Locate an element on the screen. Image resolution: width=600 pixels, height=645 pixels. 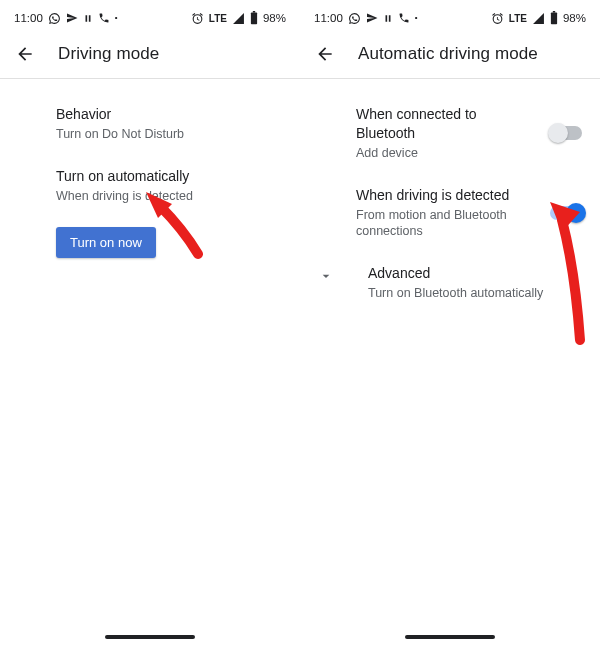
row-title: Advanced is located at coordinates (475, 274).